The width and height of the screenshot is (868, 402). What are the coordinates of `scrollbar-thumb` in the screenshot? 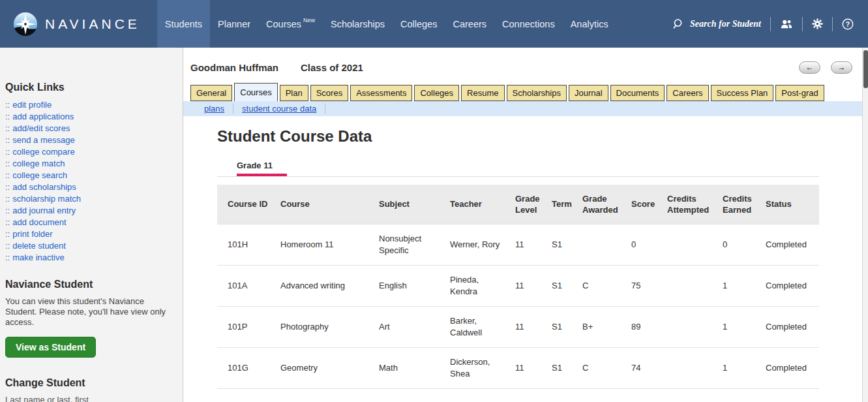 It's located at (866, 69).